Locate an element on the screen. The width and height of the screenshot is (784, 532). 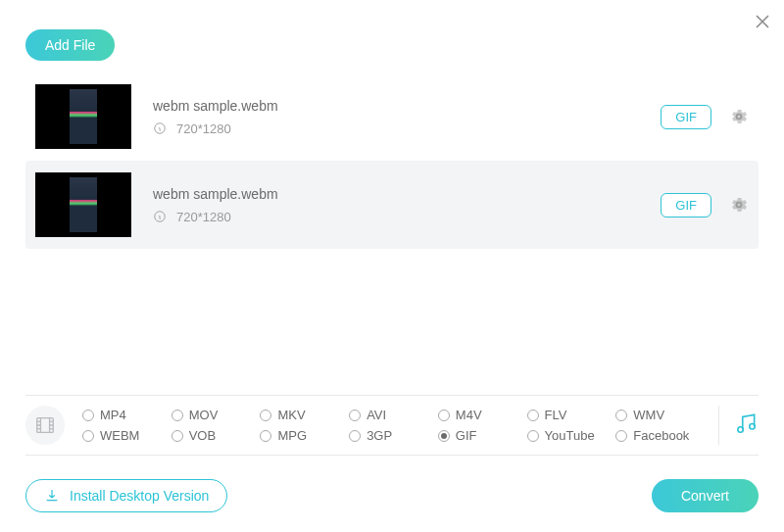
convert-button: Convert is located at coordinates (706, 496).